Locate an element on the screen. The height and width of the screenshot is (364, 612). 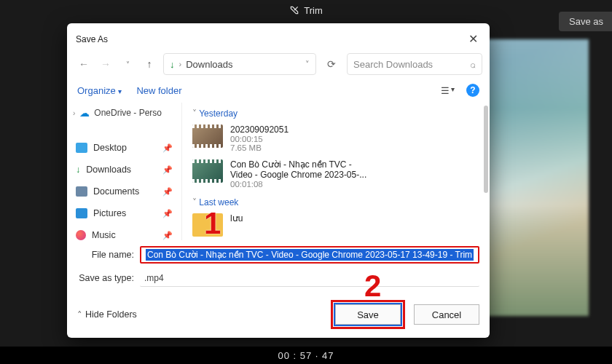
sidebar-item-documents: Documents 📌 is located at coordinates (124, 191).